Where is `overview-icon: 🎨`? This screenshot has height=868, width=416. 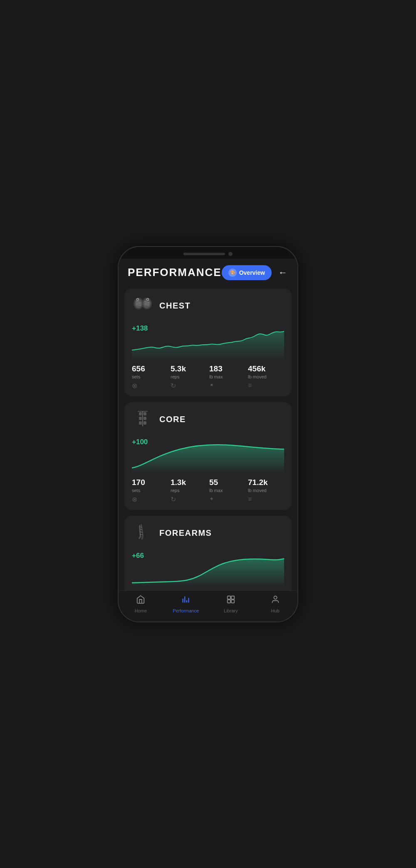
overview-icon: 🎨 is located at coordinates (233, 273).